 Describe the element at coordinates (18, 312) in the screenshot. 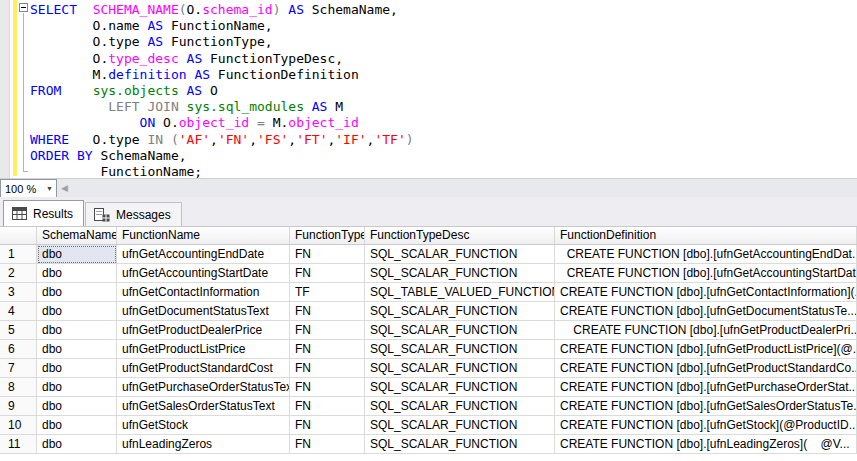

I see `row-number: 4` at that location.